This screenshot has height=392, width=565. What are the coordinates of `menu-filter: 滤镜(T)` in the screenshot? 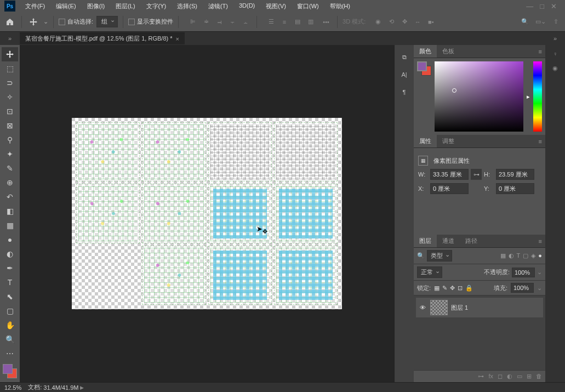 It's located at (218, 7).